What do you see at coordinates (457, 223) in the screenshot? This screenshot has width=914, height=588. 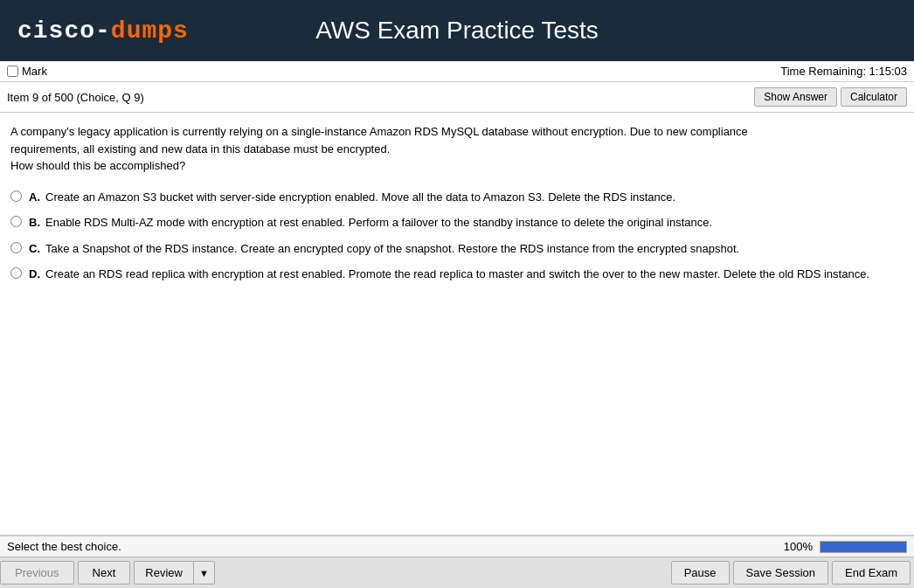 I see `choice-b: B. Enable RDS Multi-AZ mode with encrypt…` at bounding box center [457, 223].